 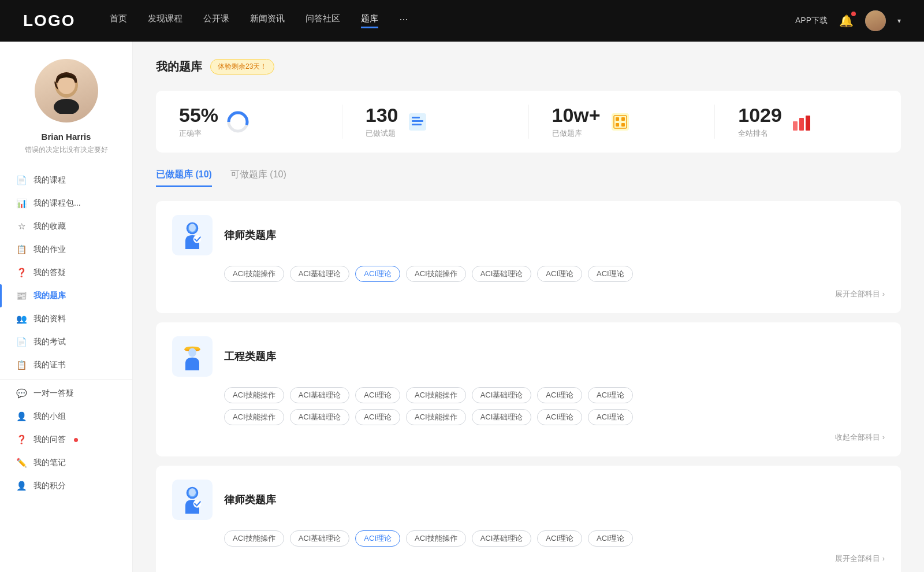 I want to click on sidebar: Brian Harris 错误的决定比没有决定要好 📄 我的课程 📊 我的课程包…, so click(x=66, y=307).